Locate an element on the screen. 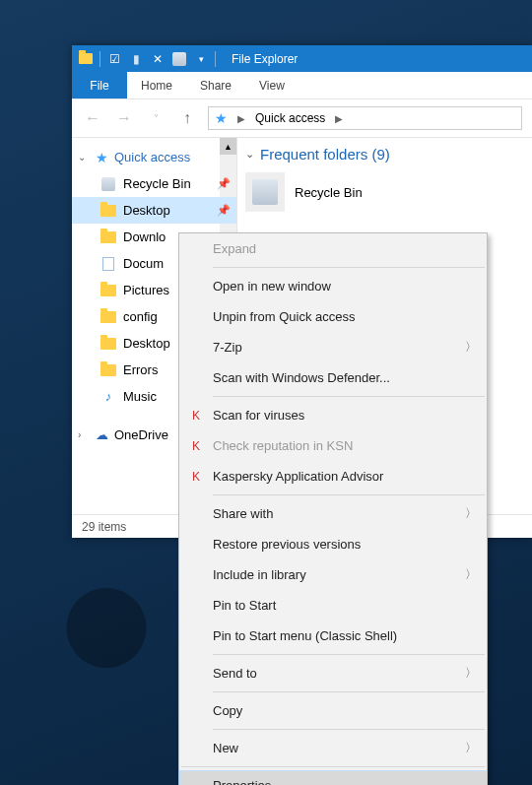 The height and width of the screenshot is (785, 532). nav-label: Docum is located at coordinates (144, 264).